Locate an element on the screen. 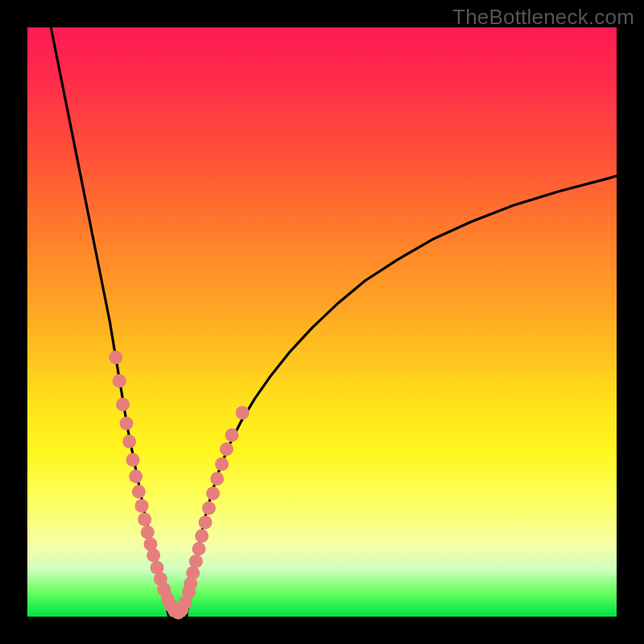 This screenshot has width=644, height=644. watermark-text: TheBottleneck.com is located at coordinates (543, 18).